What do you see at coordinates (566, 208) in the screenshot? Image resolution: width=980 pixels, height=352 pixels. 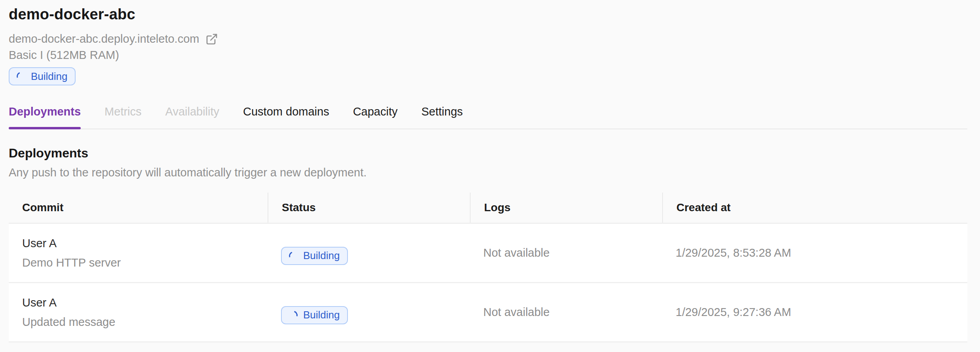 I see `column-header-logs: Logs` at bounding box center [566, 208].